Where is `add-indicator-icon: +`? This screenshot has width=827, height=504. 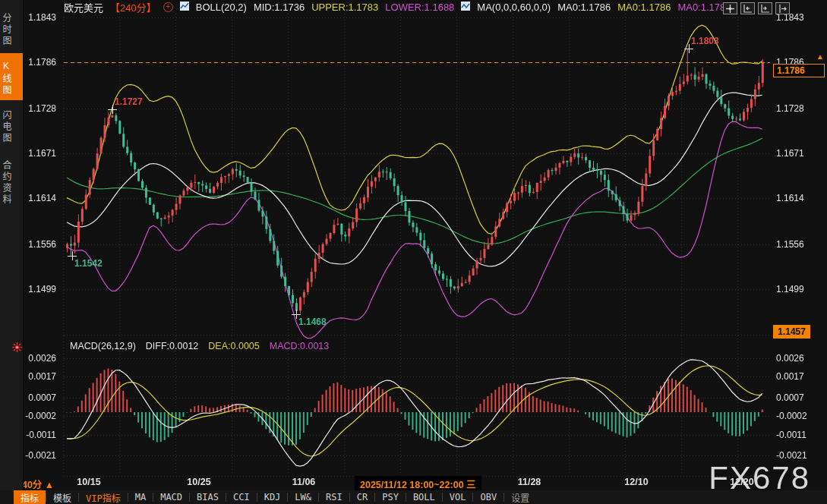
add-indicator-icon: + is located at coordinates (169, 8).